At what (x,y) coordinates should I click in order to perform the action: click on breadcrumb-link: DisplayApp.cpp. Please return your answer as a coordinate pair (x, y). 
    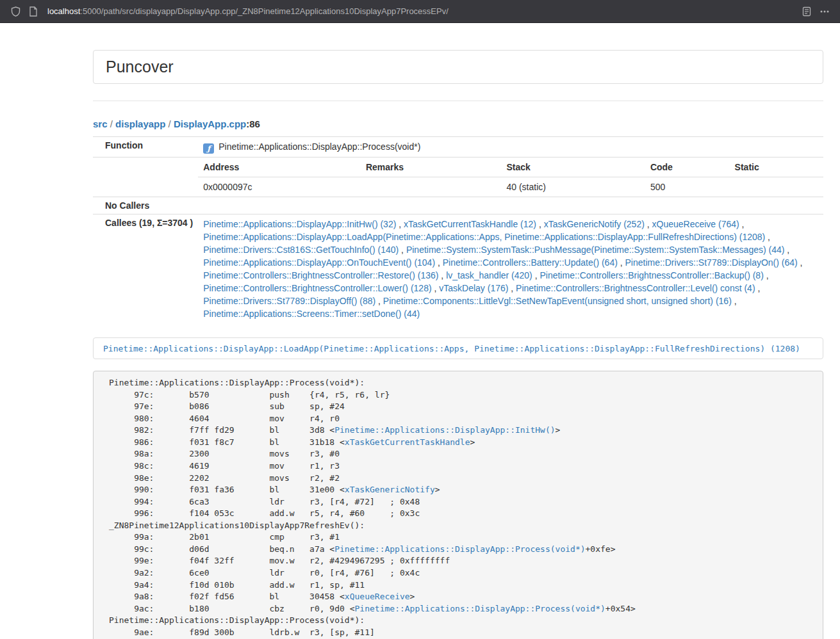
    Looking at the image, I should click on (210, 124).